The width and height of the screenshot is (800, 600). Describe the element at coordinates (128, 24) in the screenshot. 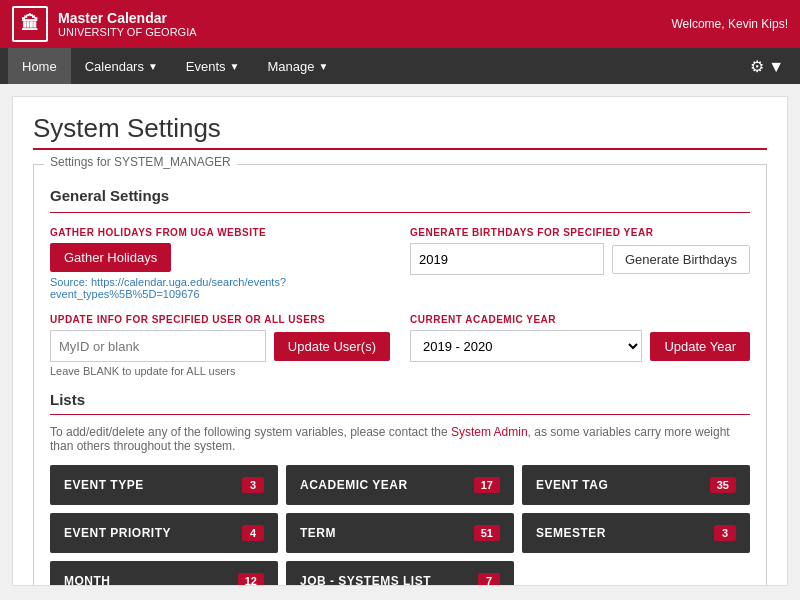

I see `header-title: Master Calendar UNIVERSITY OF GEORGIA` at that location.